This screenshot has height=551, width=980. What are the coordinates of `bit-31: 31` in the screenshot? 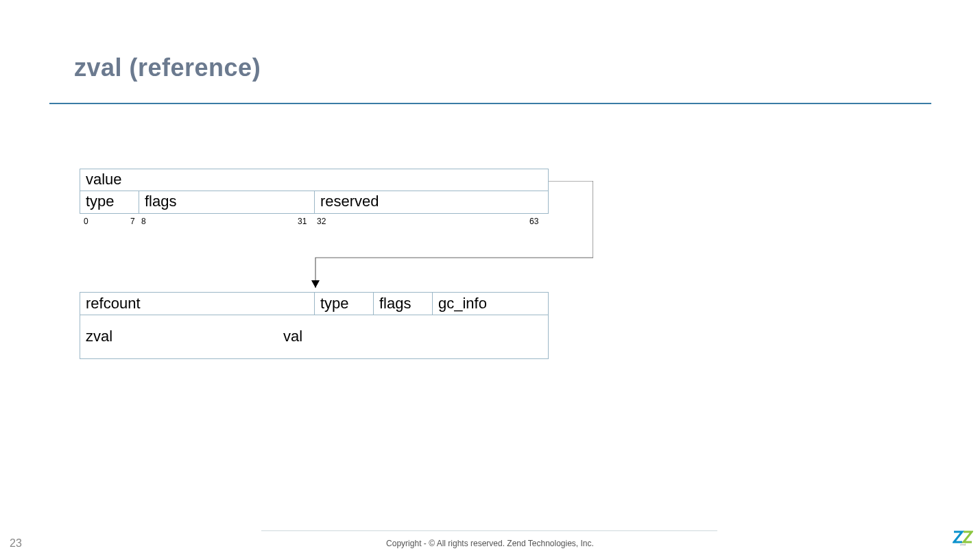 It's located at (302, 221).